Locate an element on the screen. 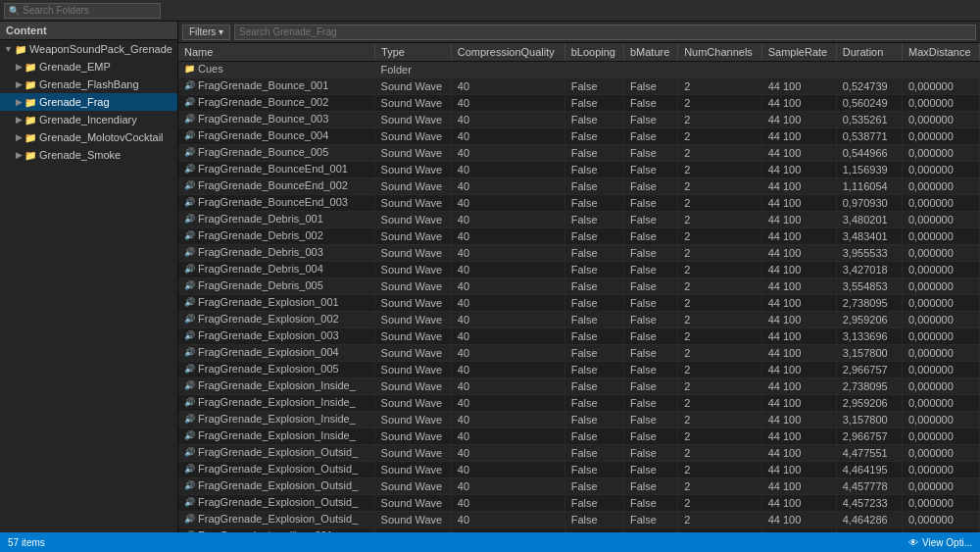 Image resolution: width=980 pixels, height=552 pixels. col-channels: NumChannels is located at coordinates (720, 53).